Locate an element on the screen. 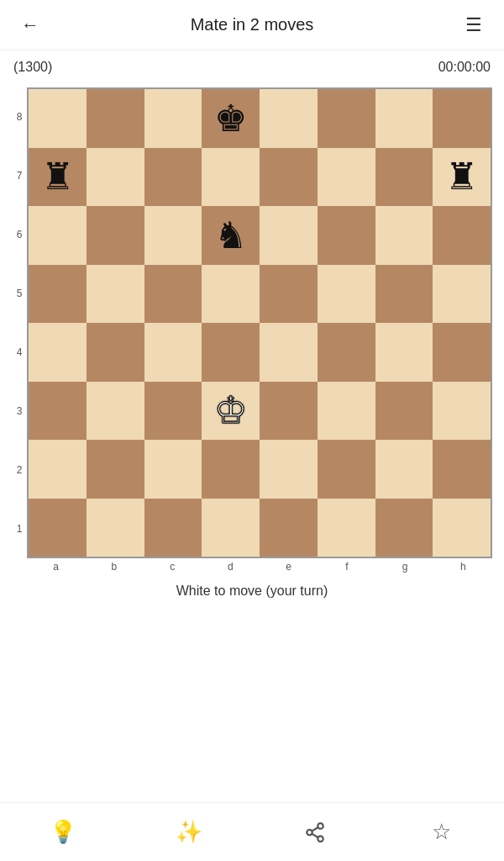 This screenshot has height=861, width=504. cell-h6 is located at coordinates (462, 235).